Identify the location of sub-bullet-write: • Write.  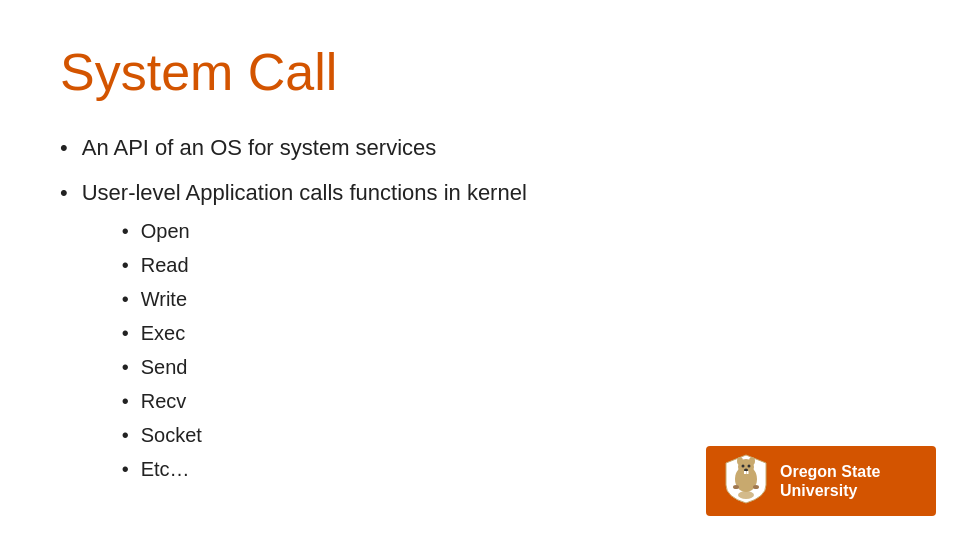
(324, 299).